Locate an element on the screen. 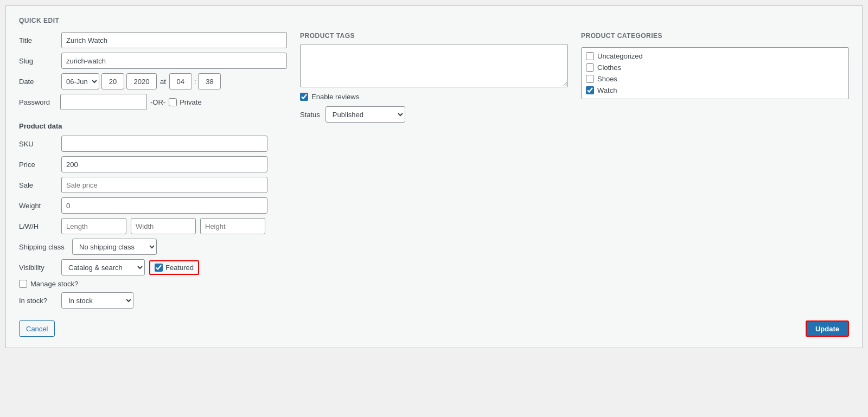 Image resolution: width=868 pixels, height=417 pixels. sku-input is located at coordinates (164, 144).